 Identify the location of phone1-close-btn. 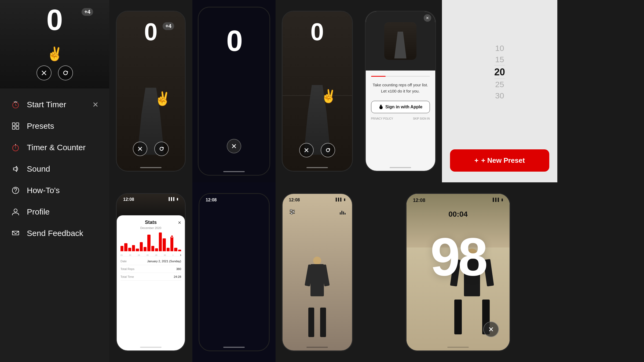
(140, 149).